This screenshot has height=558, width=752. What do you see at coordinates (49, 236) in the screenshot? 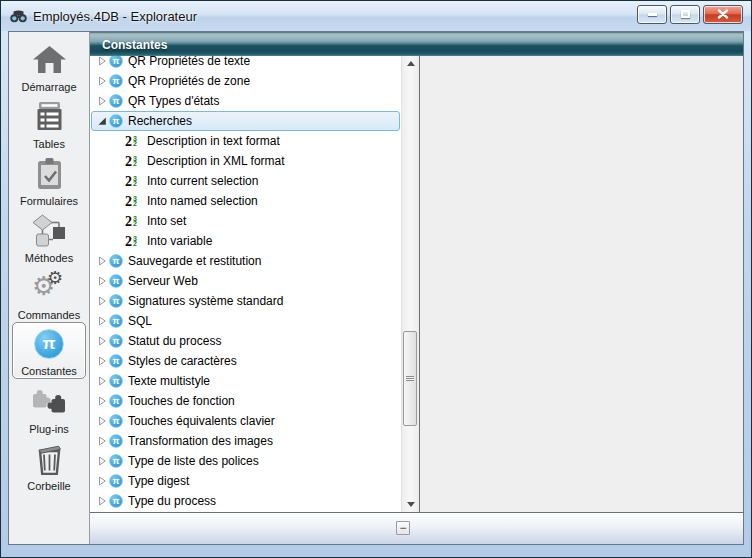
I see `sidebar-item-methodes: Méthodes` at bounding box center [49, 236].